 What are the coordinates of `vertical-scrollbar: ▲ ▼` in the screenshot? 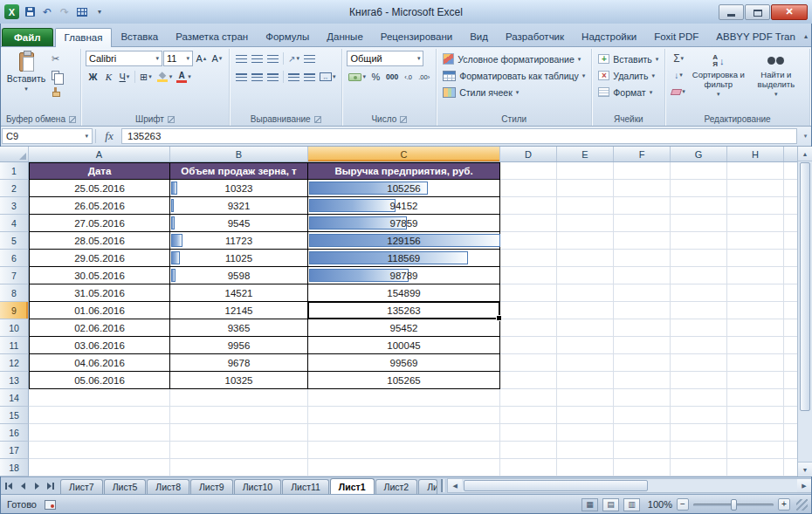 It's located at (805, 312).